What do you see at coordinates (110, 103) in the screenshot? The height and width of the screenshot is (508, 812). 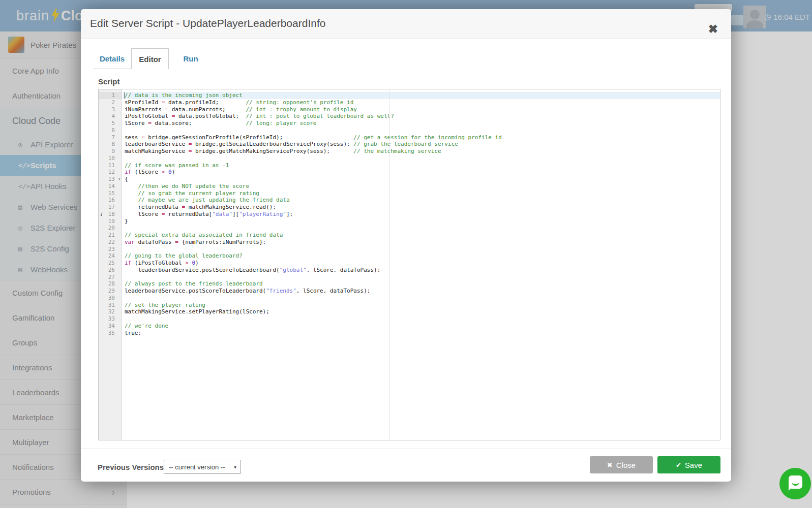 I see `gutter-line-number: 2` at bounding box center [110, 103].